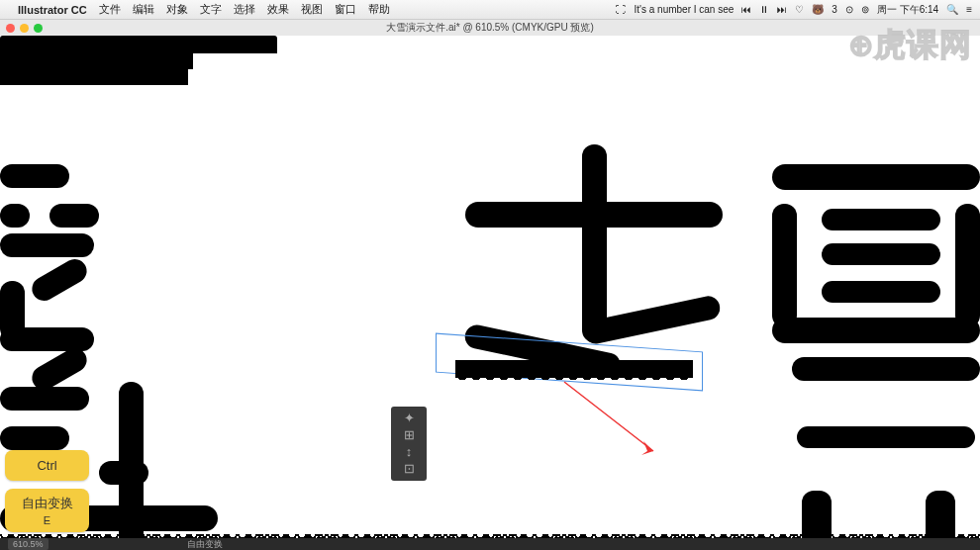  I want to click on menu-view: 视图, so click(312, 10).